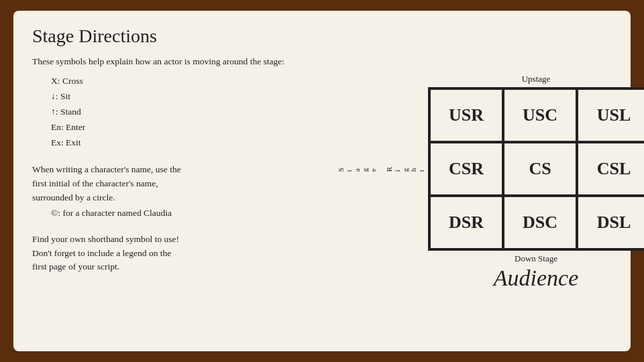 Image resolution: width=644 pixels, height=362 pixels. Describe the element at coordinates (381, 169) in the screenshot. I see `stage-right-label: StageRight` at that location.